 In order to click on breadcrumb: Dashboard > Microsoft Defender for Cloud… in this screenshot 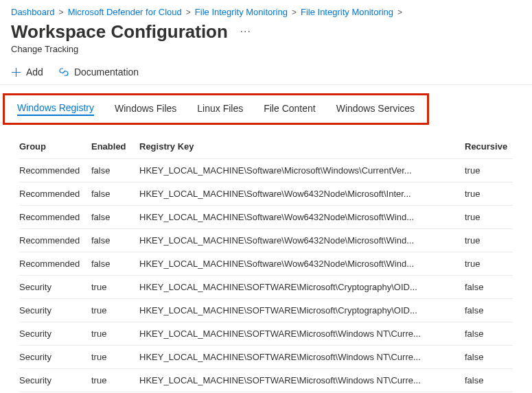, I will do `click(266, 11)`.